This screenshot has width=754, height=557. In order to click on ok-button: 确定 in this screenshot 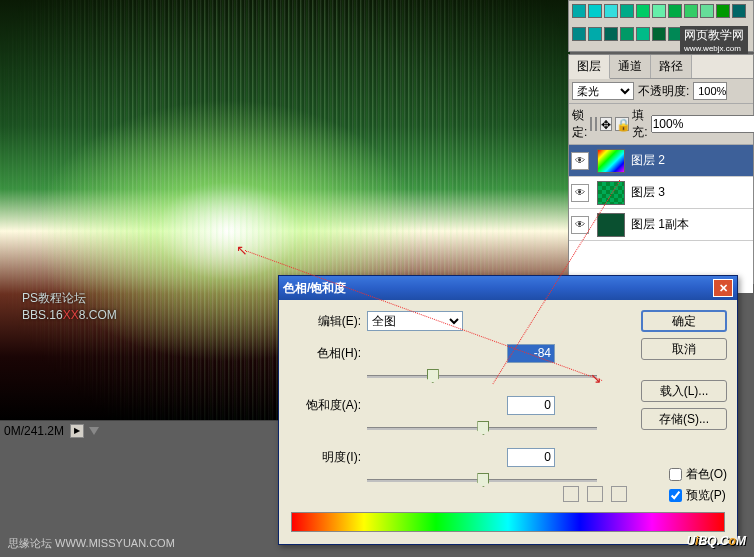, I will do `click(684, 321)`.